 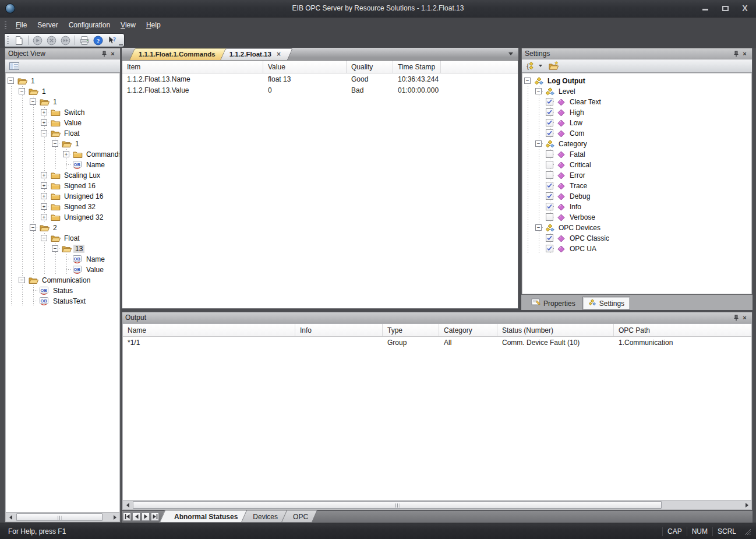 What do you see at coordinates (63, 217) in the screenshot?
I see `tree-item-unsigned-32: +Unsigned 32` at bounding box center [63, 217].